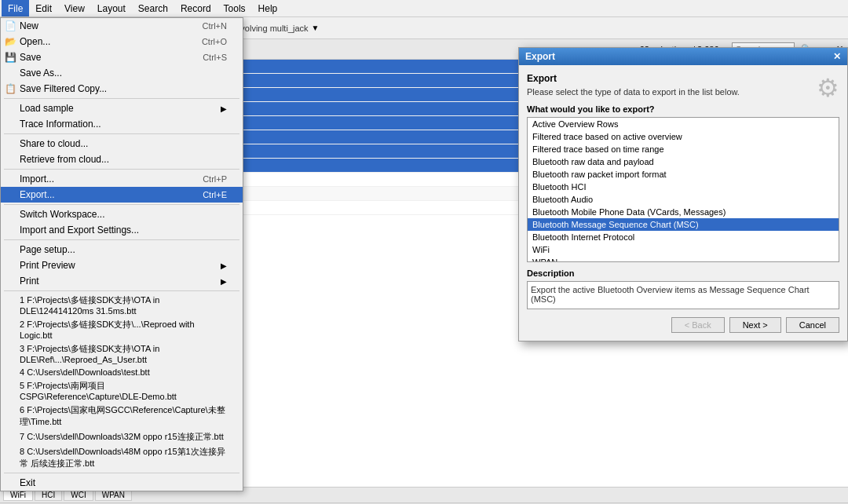 The image size is (848, 504). I want to click on menu-retrieve-cloud: Retrieve from cloud..., so click(122, 159).